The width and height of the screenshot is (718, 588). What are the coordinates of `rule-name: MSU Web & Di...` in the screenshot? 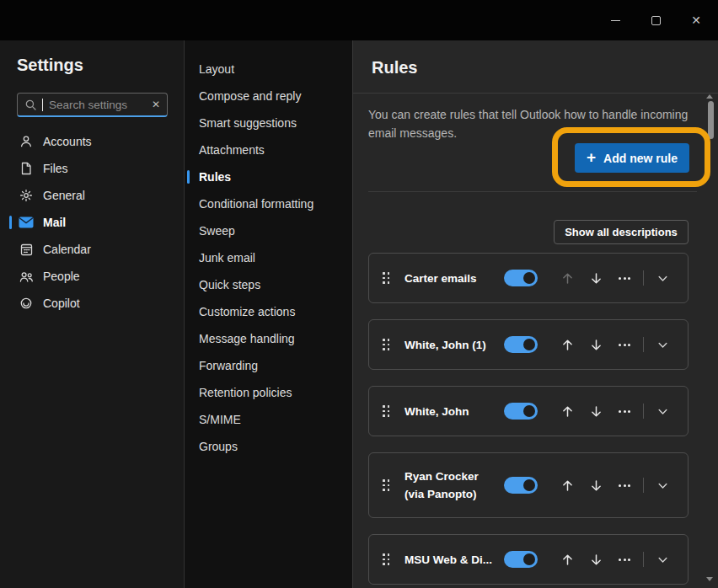 It's located at (452, 559).